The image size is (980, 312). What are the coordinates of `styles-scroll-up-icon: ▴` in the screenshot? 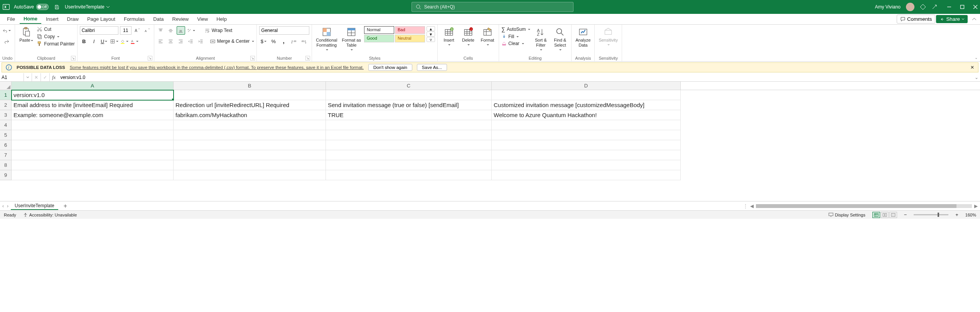 It's located at (431, 29).